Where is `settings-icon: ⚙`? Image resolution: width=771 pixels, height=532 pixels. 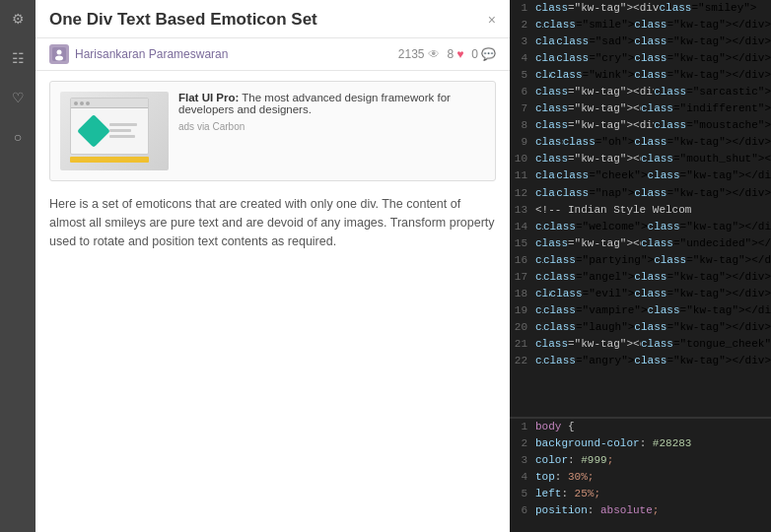
settings-icon: ⚙ is located at coordinates (18, 19).